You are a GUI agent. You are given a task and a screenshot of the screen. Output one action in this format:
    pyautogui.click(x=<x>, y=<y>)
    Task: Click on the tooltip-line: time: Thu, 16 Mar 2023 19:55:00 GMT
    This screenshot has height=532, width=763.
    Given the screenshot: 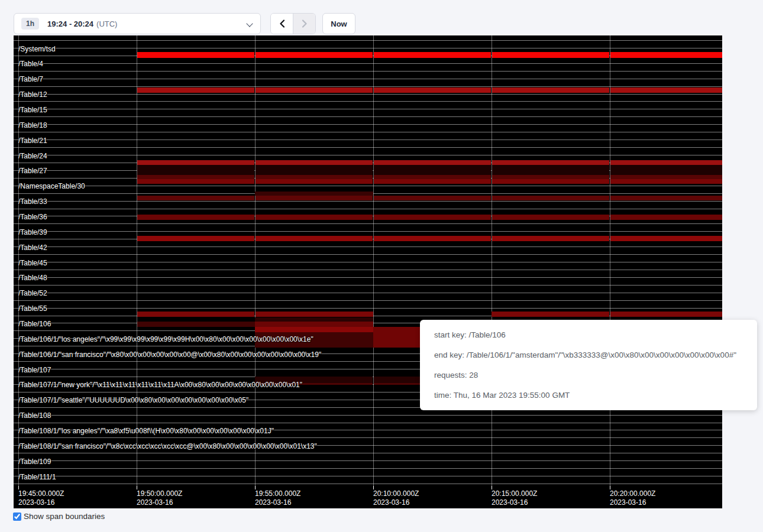 What is the action you would take?
    pyautogui.click(x=589, y=395)
    